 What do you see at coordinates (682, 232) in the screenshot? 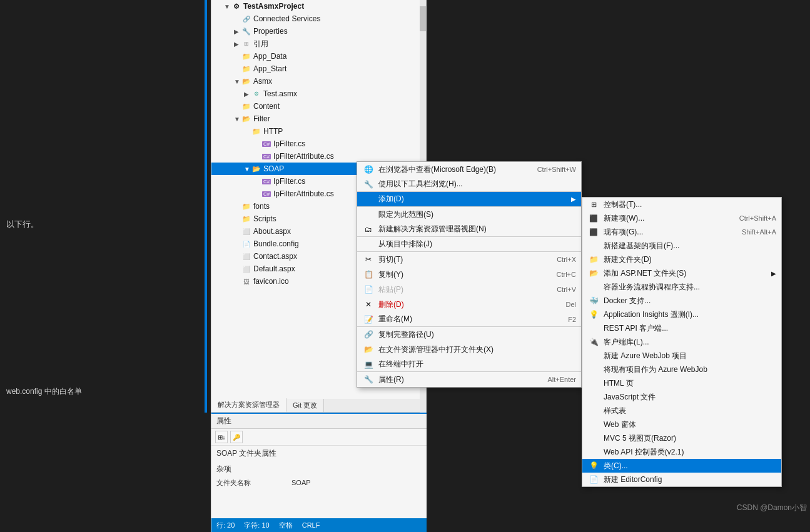
I see `submenu-existing-item: ⬛ 现有项(G)... Shift+Alt+A` at bounding box center [682, 232].